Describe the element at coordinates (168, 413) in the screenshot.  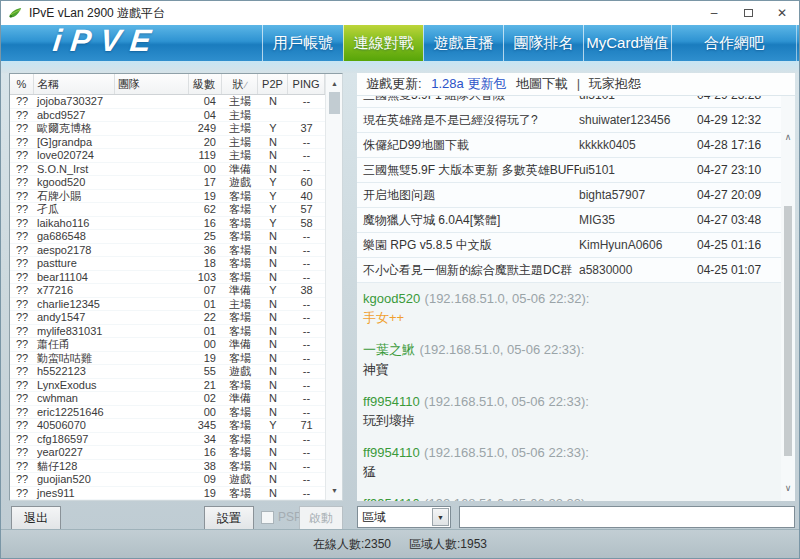
I see `table-row: ??eric1225164600客場N--` at that location.